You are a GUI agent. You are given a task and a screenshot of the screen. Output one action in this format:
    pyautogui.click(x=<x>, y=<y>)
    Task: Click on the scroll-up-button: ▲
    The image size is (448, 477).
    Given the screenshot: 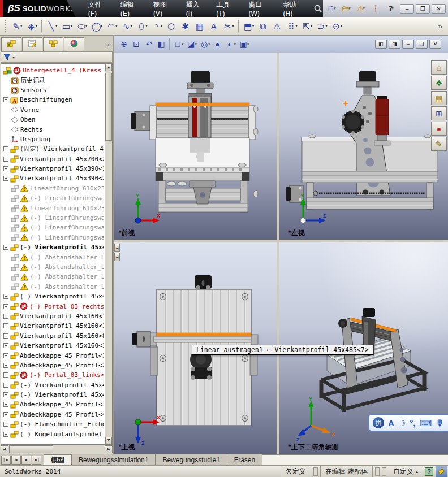 What is the action you would take?
    pyautogui.click(x=109, y=68)
    